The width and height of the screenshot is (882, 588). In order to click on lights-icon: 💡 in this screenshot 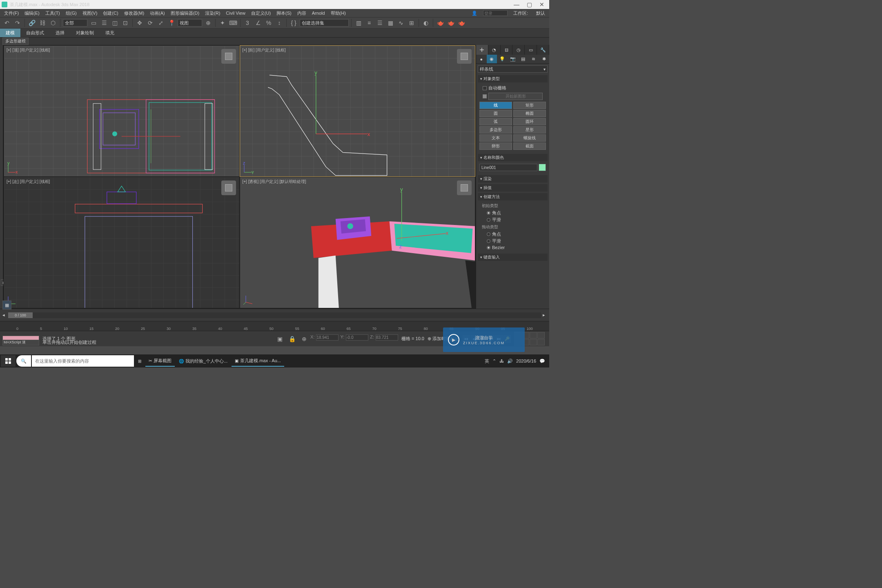, I will do `click(502, 59)`.